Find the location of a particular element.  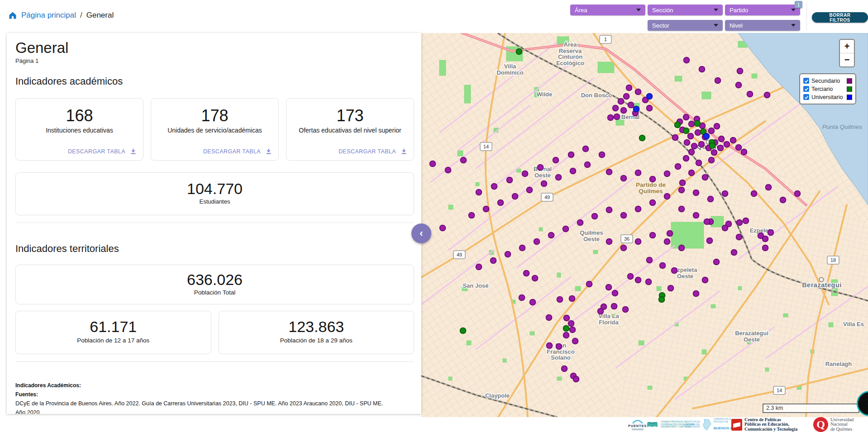

filter-partido-select: Partido 1 is located at coordinates (763, 10).